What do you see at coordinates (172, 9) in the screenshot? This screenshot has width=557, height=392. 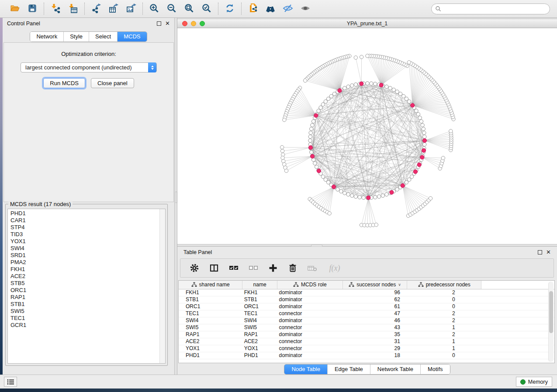 I see `zoom-out-button` at bounding box center [172, 9].